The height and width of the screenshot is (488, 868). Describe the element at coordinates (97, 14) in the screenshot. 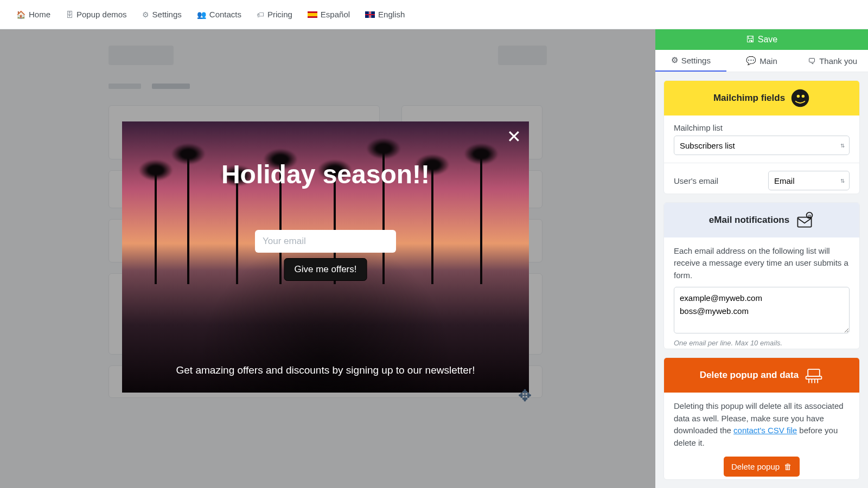

I see `nav-popup-demos: 🗄Popup demos` at that location.